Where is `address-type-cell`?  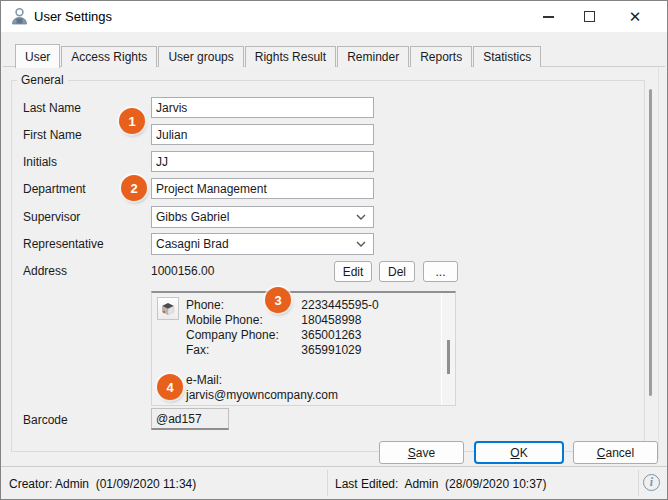
address-type-cell is located at coordinates (168, 308).